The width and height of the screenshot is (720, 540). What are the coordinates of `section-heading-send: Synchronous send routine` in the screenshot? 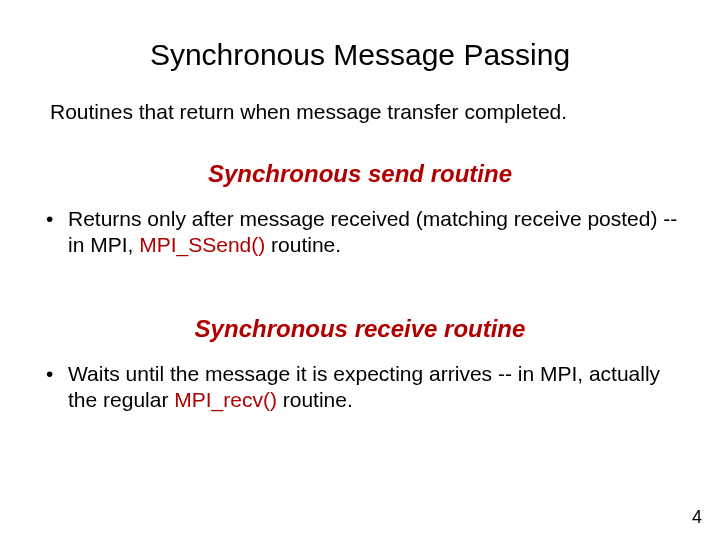 It's located at (360, 174).